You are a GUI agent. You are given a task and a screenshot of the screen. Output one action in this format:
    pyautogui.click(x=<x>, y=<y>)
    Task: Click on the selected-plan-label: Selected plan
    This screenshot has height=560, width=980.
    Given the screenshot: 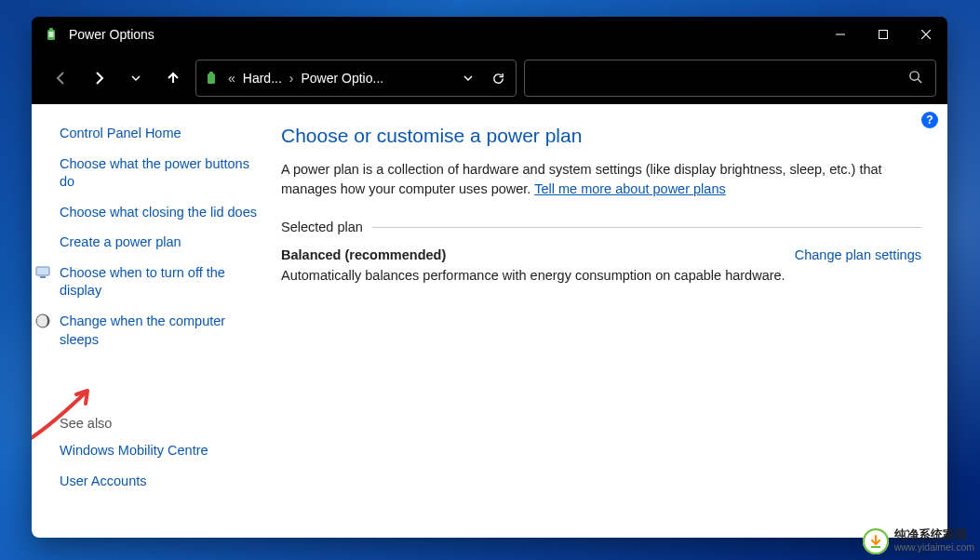 What is the action you would take?
    pyautogui.click(x=327, y=227)
    